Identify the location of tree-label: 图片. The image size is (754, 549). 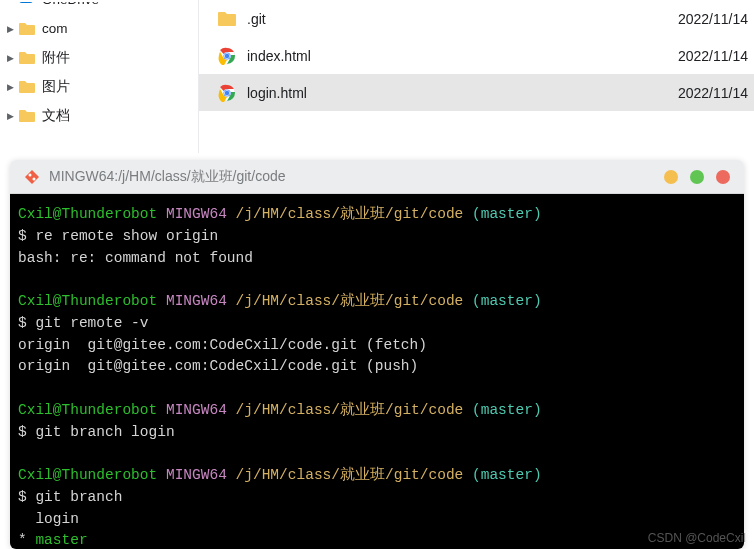
(56, 87).